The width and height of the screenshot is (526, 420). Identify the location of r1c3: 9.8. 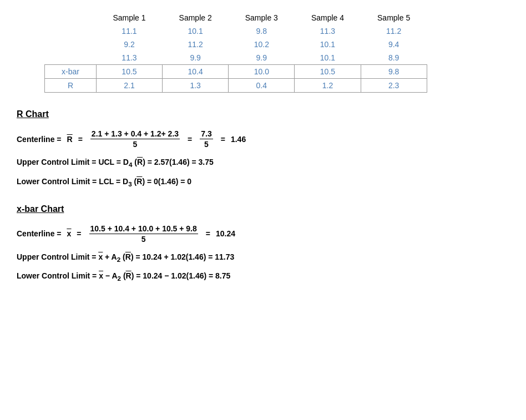
(262, 31).